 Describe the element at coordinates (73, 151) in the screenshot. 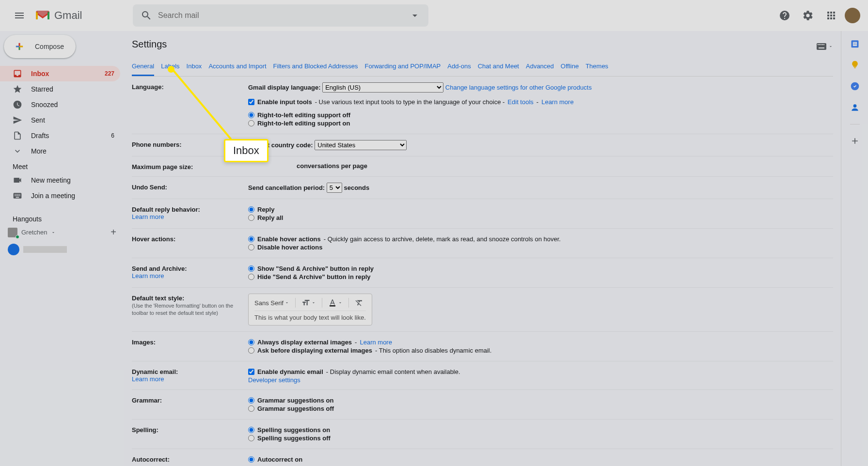

I see `more-label: More` at that location.